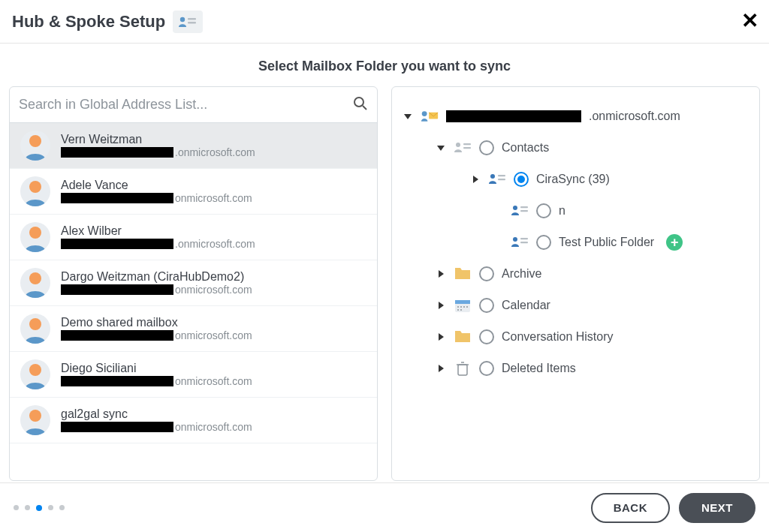 The width and height of the screenshot is (769, 532). I want to click on step-indicator, so click(39, 508).